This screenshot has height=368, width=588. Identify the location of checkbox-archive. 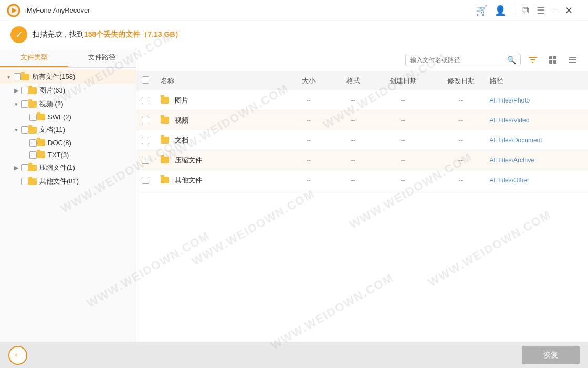
(25, 168).